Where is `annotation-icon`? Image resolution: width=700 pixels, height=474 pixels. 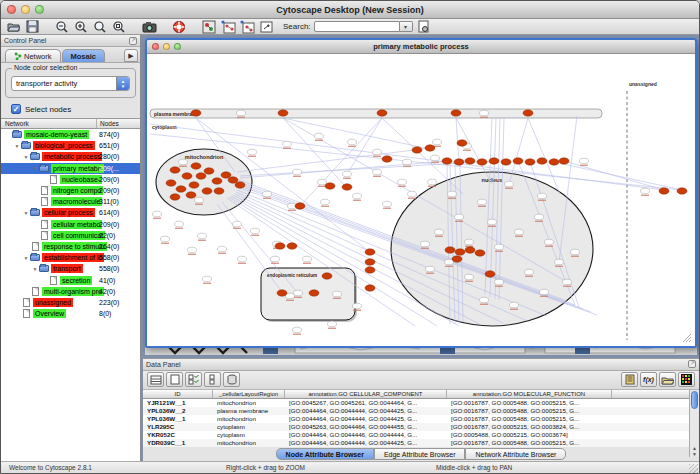 annotation-icon is located at coordinates (266, 27).